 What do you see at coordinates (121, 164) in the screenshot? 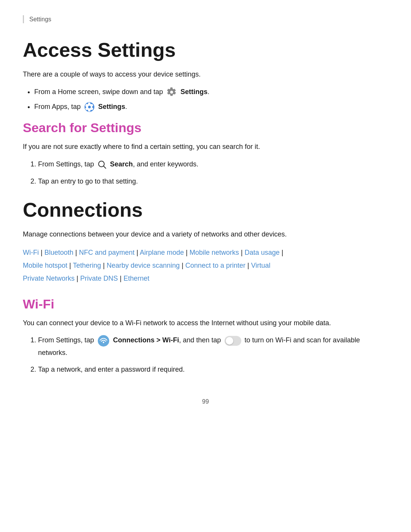
I see `search-step-1-bold: Search` at bounding box center [121, 164].